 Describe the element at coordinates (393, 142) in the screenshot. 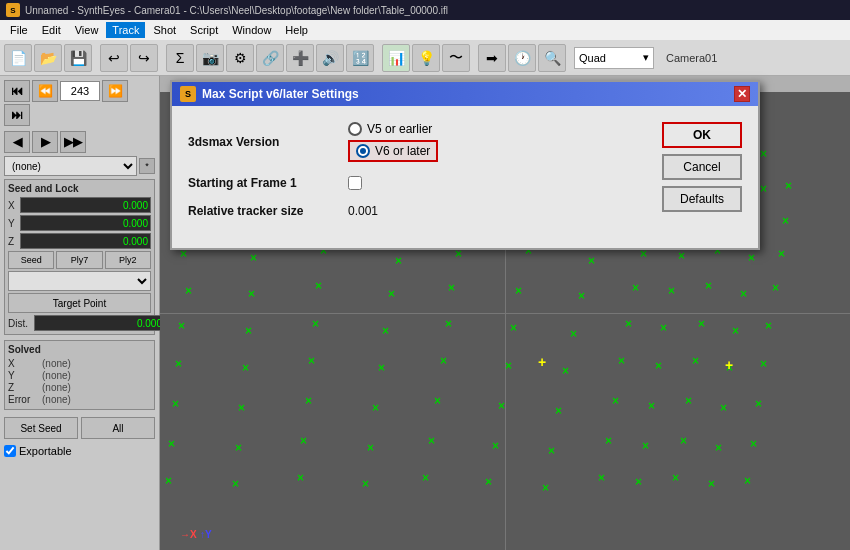

I see `version-radio-group: V5 or earlier V6 or later` at that location.